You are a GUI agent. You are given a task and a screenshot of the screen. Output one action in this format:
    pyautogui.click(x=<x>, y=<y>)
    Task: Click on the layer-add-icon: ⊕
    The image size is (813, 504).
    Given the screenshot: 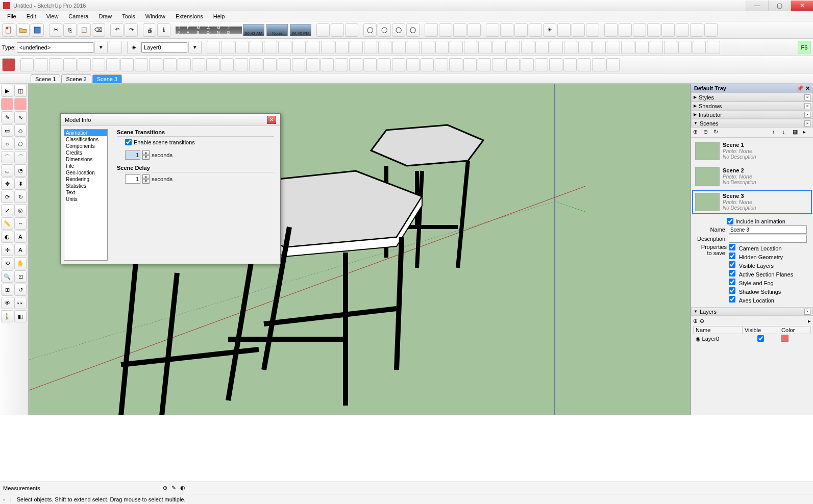 What is the action you would take?
    pyautogui.click(x=695, y=321)
    